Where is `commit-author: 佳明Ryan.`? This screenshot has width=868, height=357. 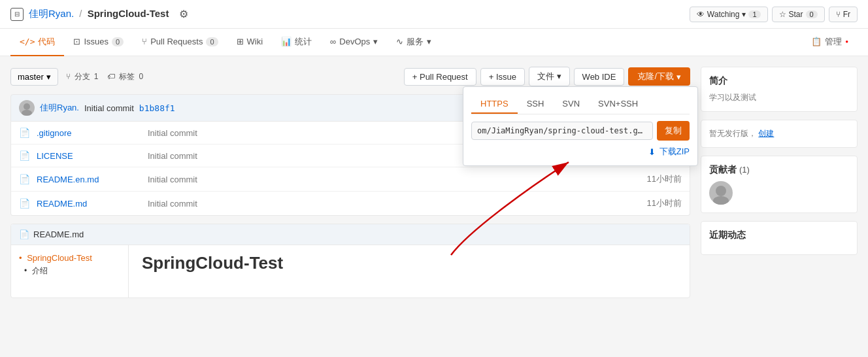
commit-author: 佳明Ryan. is located at coordinates (59, 108).